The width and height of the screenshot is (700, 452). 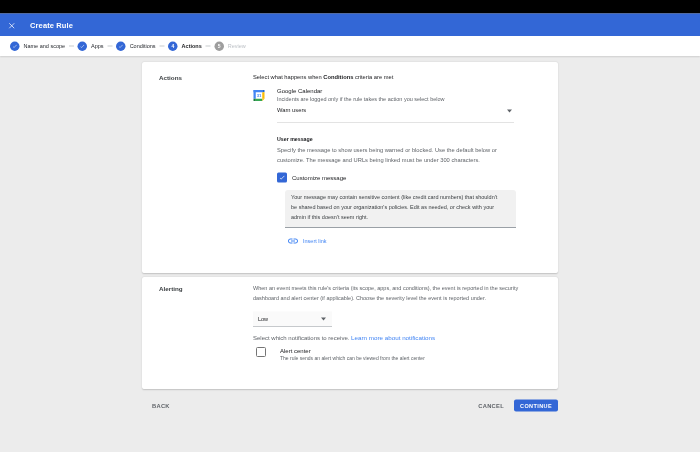 I want to click on alert-center-checkbox, so click(x=261, y=352).